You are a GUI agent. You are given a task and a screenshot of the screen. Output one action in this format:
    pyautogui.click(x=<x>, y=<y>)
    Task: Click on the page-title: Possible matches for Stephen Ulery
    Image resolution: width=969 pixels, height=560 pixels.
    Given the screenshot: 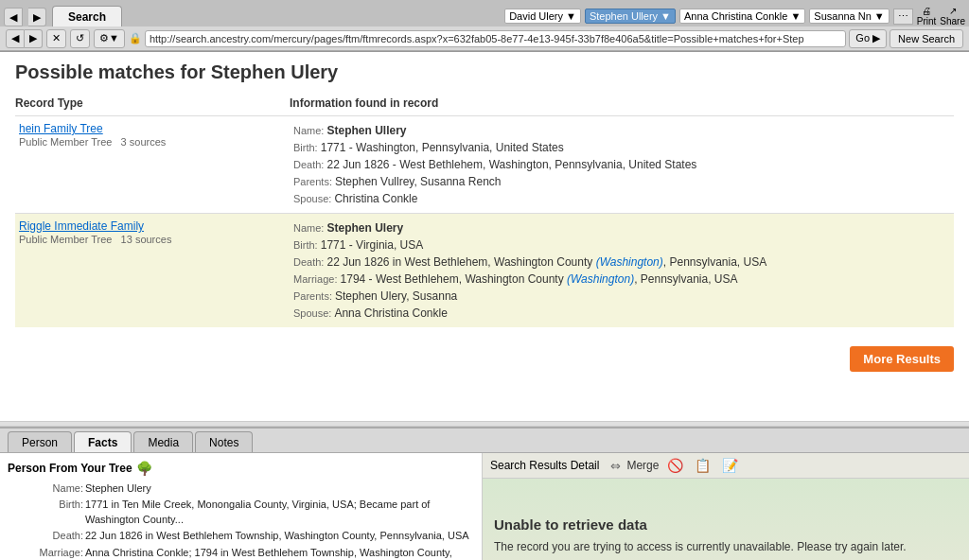 What is the action you would take?
    pyautogui.click(x=484, y=72)
    